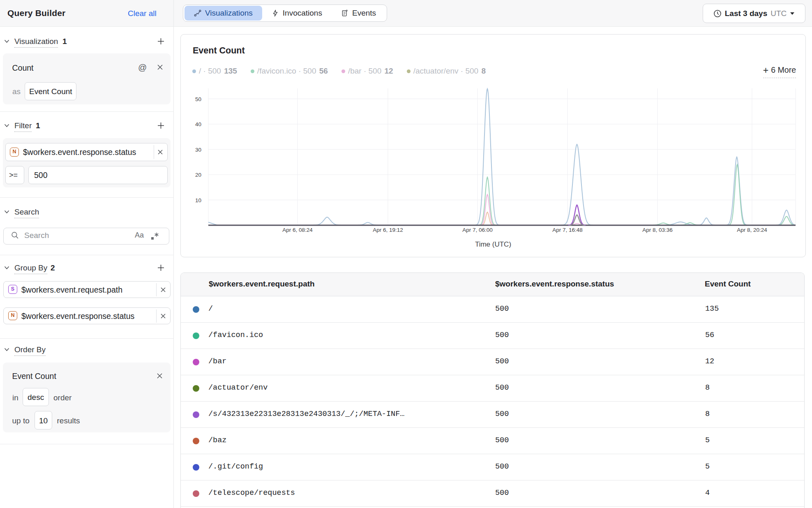 This screenshot has height=508, width=812. What do you see at coordinates (198, 124) in the screenshot?
I see `svg-text: 40` at bounding box center [198, 124].